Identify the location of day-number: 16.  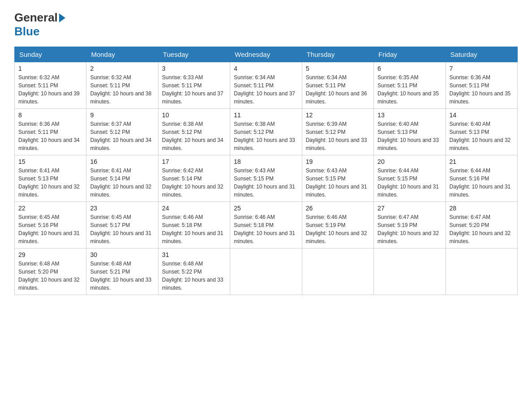
(122, 162).